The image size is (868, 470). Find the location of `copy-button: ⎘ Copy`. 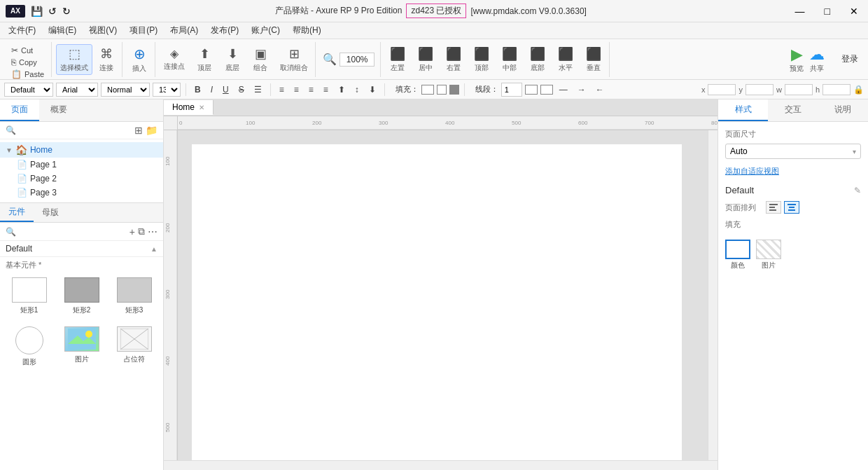

copy-button: ⎘ Copy is located at coordinates (24, 62).